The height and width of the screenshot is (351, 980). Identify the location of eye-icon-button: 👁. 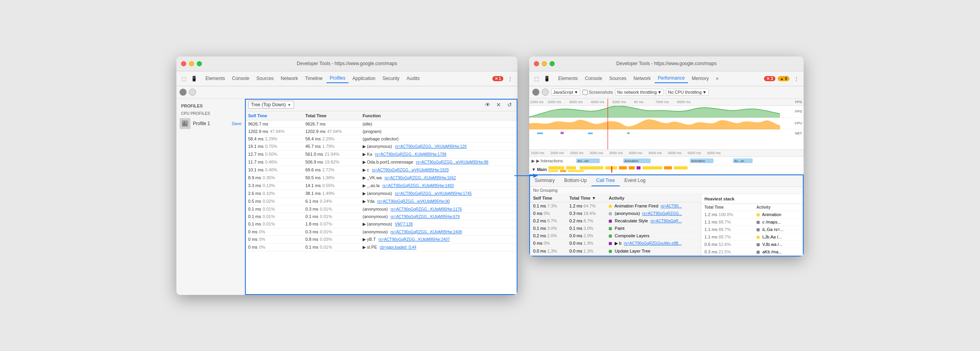
(488, 105).